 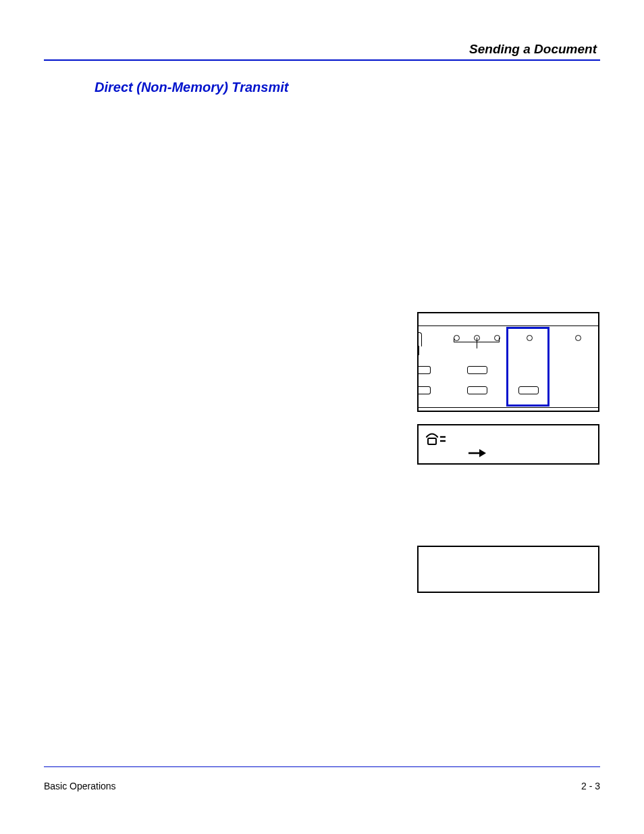 What do you see at coordinates (508, 325) in the screenshot?
I see `panel-divider-top` at bounding box center [508, 325].